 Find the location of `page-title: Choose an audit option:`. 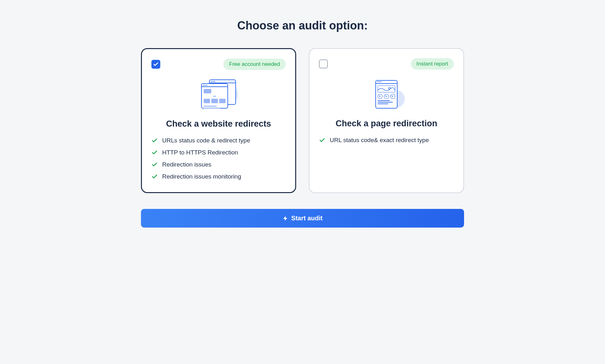

page-title: Choose an audit option: is located at coordinates (302, 26).